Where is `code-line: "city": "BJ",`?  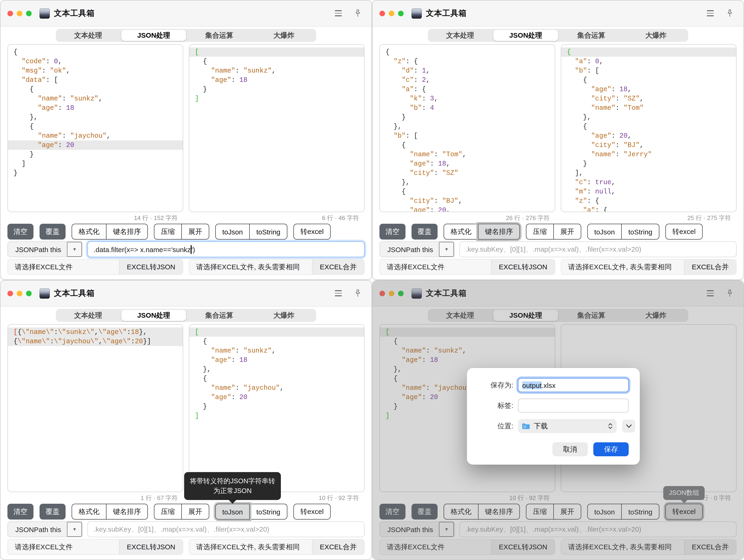 code-line: "city": "BJ", is located at coordinates (468, 201).